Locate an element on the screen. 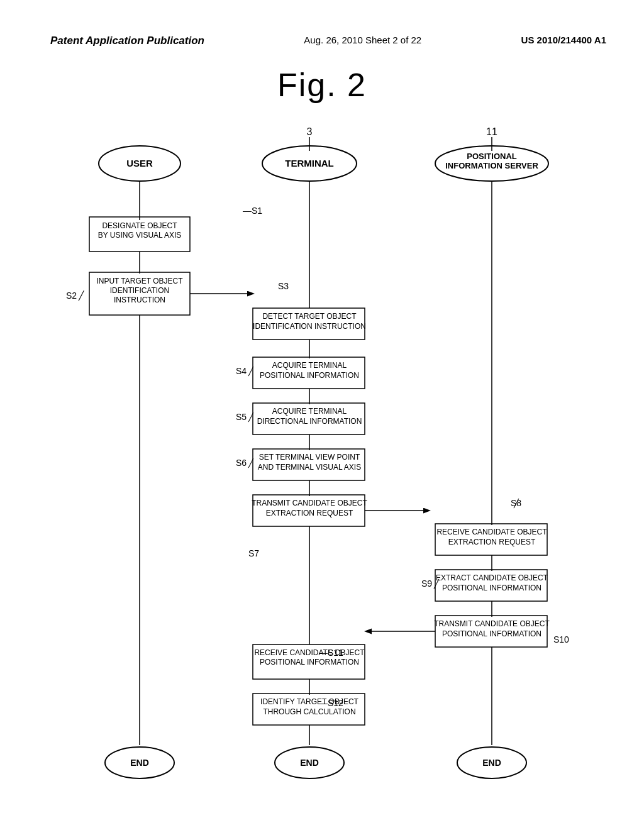  s10-step-label: S10 is located at coordinates (561, 639).